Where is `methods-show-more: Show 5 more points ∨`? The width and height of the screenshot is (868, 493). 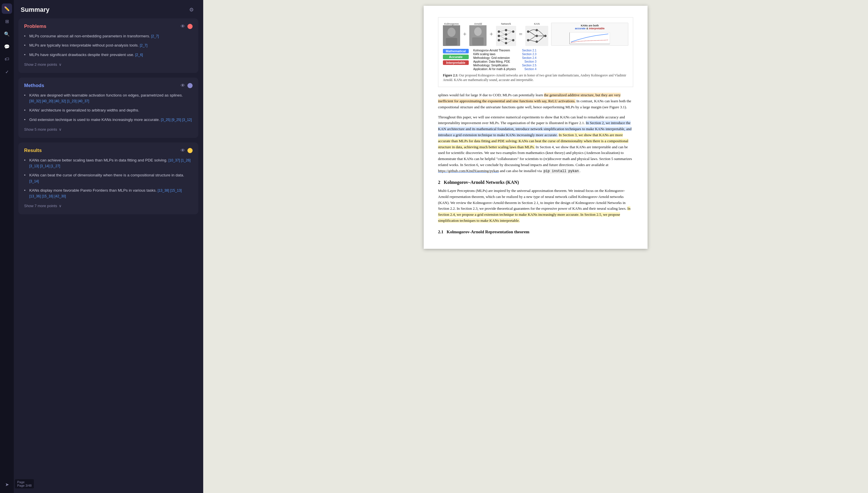
methods-show-more: Show 5 more points ∨ is located at coordinates (108, 129).